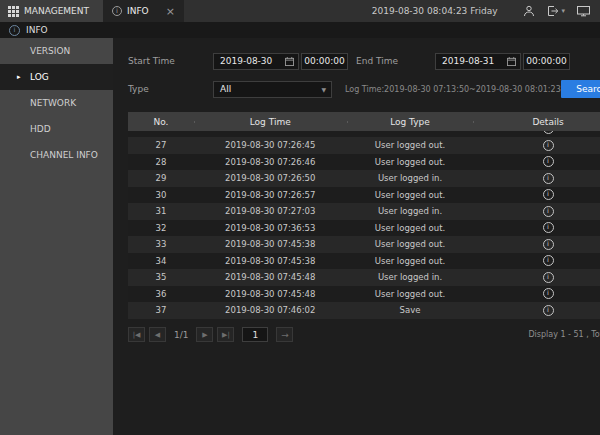 The image size is (600, 435). I want to click on pagination-bar: |◀ ◀ 1/1 ▶ ▶| → Display 1 - 51 , Total 5…, so click(364, 335).